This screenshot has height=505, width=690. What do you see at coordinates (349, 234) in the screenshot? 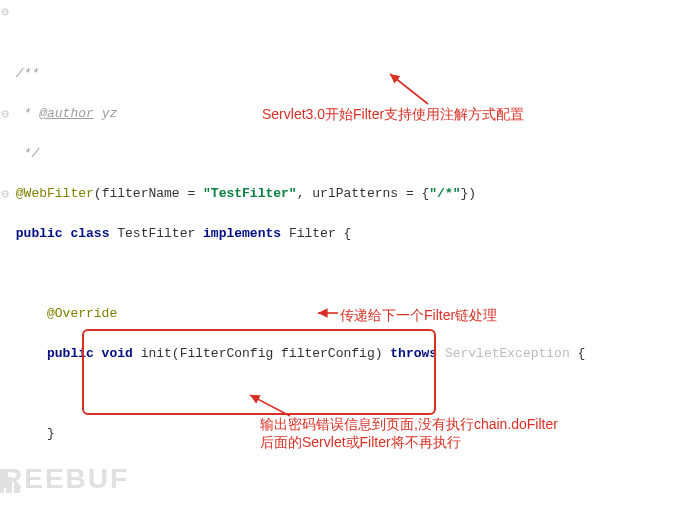
I see `code-line: public class TestFilter implements Filte…` at bounding box center [349, 234].